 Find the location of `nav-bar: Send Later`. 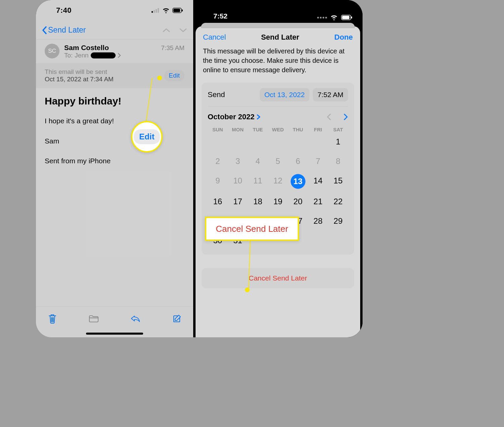

nav-bar: Send Later is located at coordinates (115, 30).